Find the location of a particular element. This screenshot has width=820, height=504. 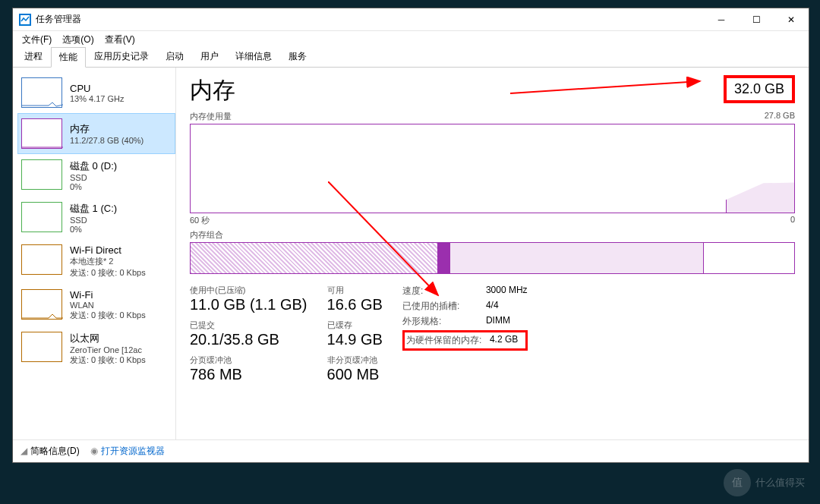

comp-modified is located at coordinates (444, 258).